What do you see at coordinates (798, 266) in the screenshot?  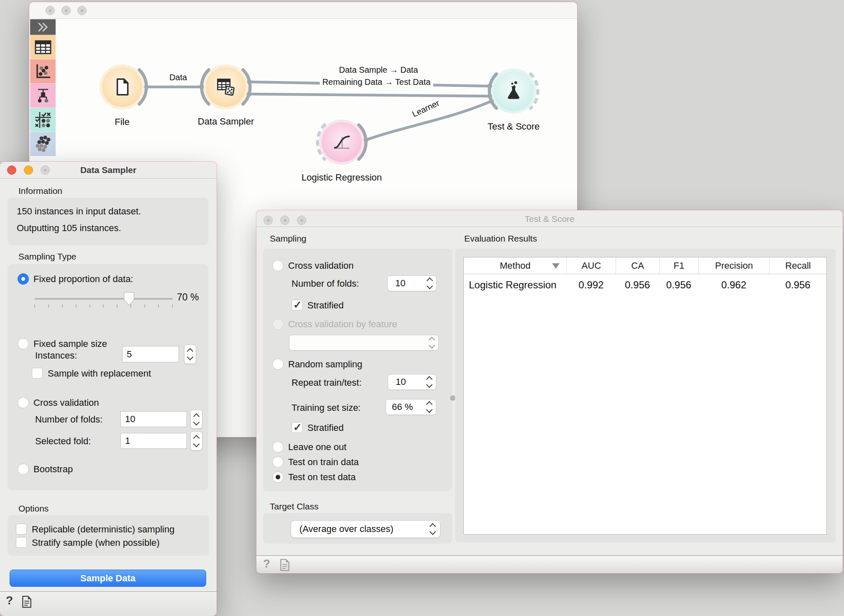 I see `column-header-label: Recall` at bounding box center [798, 266].